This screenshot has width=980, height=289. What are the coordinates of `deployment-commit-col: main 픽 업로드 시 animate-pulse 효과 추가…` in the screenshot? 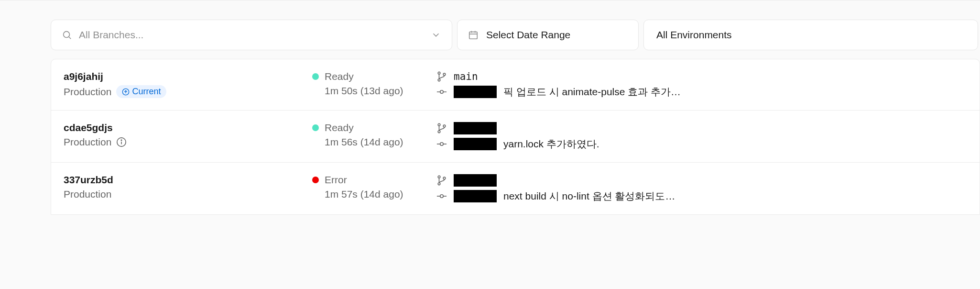 It's located at (702, 85).